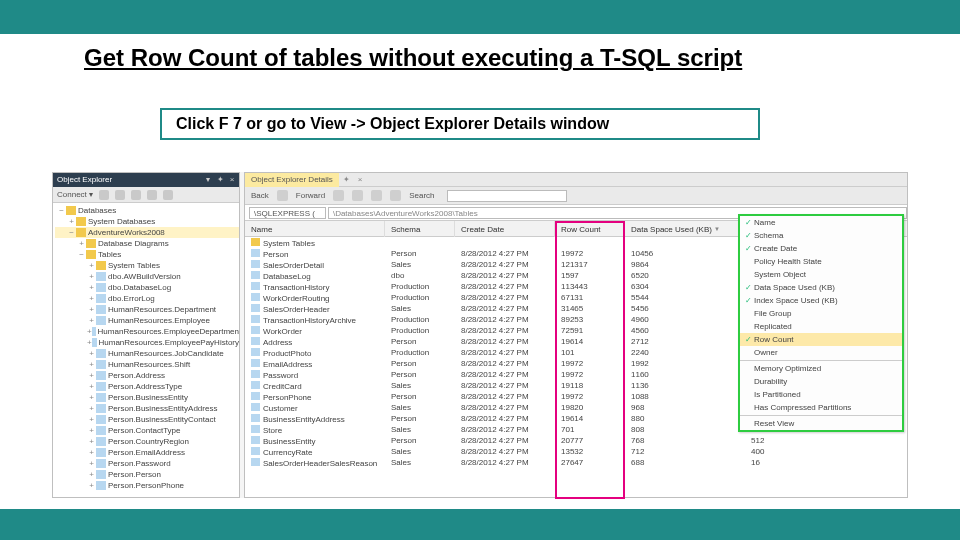 Image resolution: width=960 pixels, height=540 pixels. I want to click on tree-node: +Person.Address, so click(147, 376).